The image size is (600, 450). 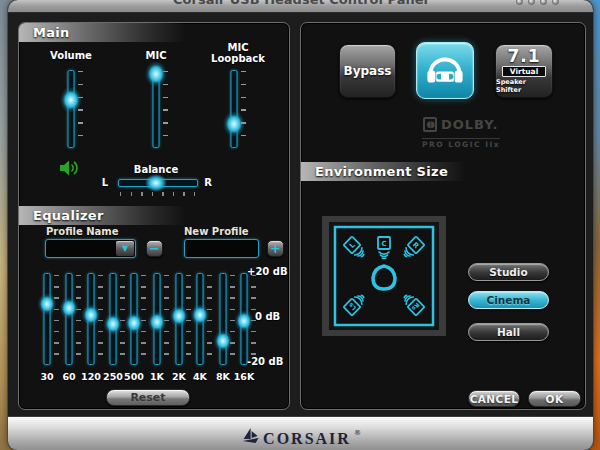 I want to click on bypass-button: Bypass, so click(x=368, y=71).